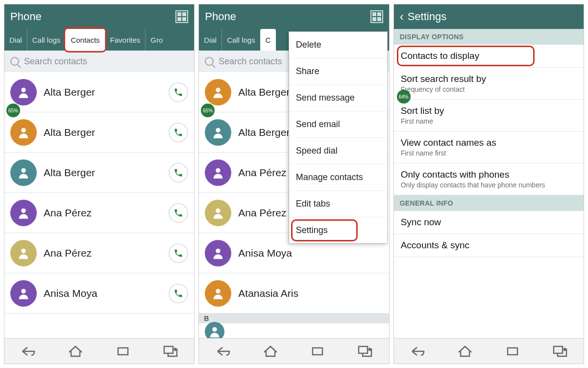 This screenshot has width=588, height=368. I want to click on contact-row: Atanasia Aris, so click(294, 293).